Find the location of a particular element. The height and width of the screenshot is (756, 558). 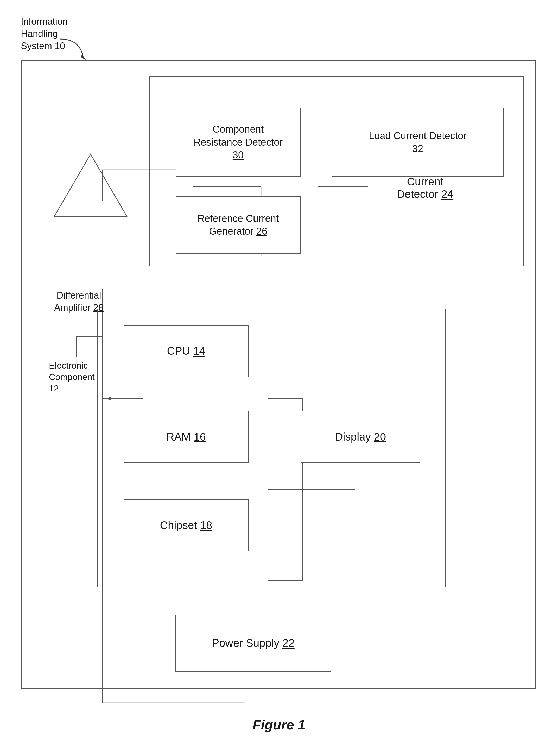

figure-caption: Figure 1 is located at coordinates (279, 725).